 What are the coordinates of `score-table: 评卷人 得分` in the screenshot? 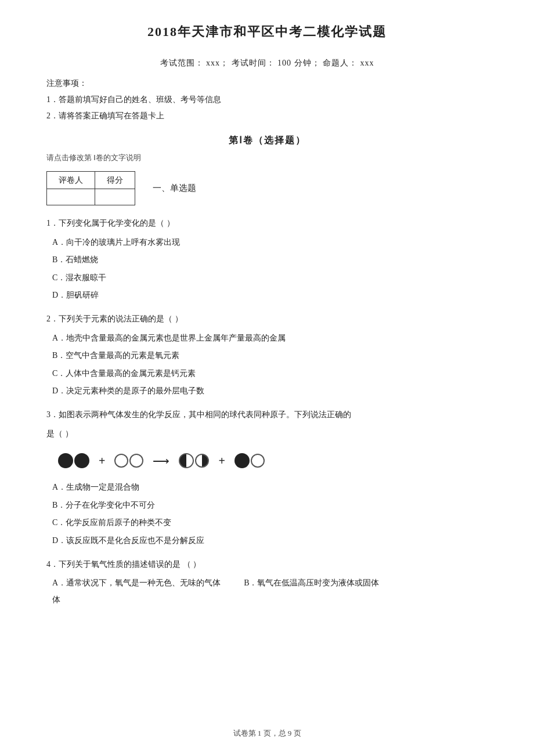 It's located at (91, 188).